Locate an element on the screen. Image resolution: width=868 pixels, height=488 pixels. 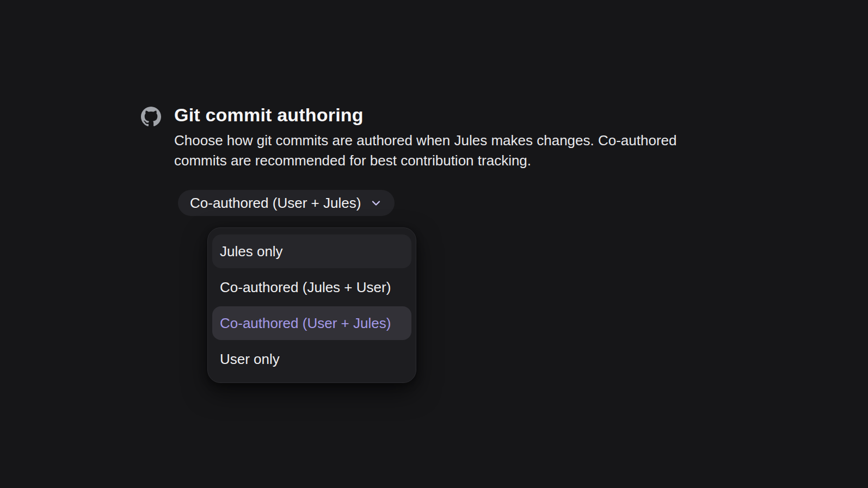
commit-authoring-dropdown: Jules only Co-authored (Jules + User) Co… is located at coordinates (312, 305).